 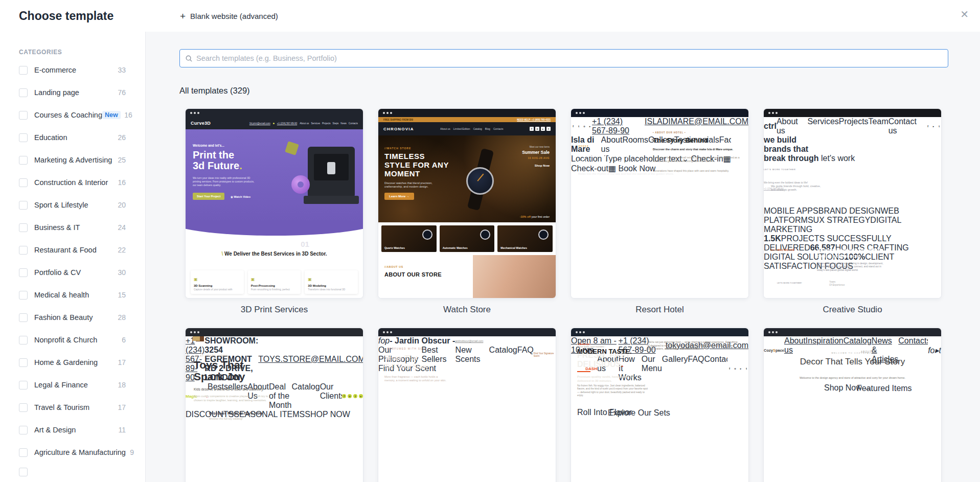 What do you see at coordinates (746, 369) in the screenshot?
I see `social-icon: t` at bounding box center [746, 369].